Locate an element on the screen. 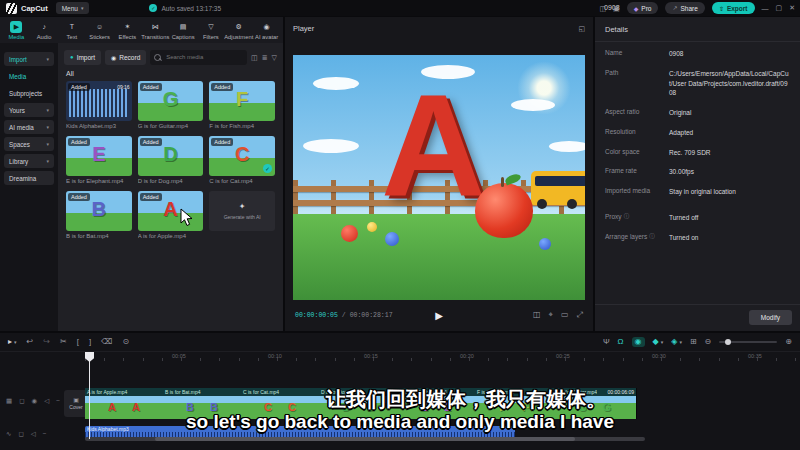 This screenshot has height=450, width=800. stickers-icon: ☺ is located at coordinates (100, 27).